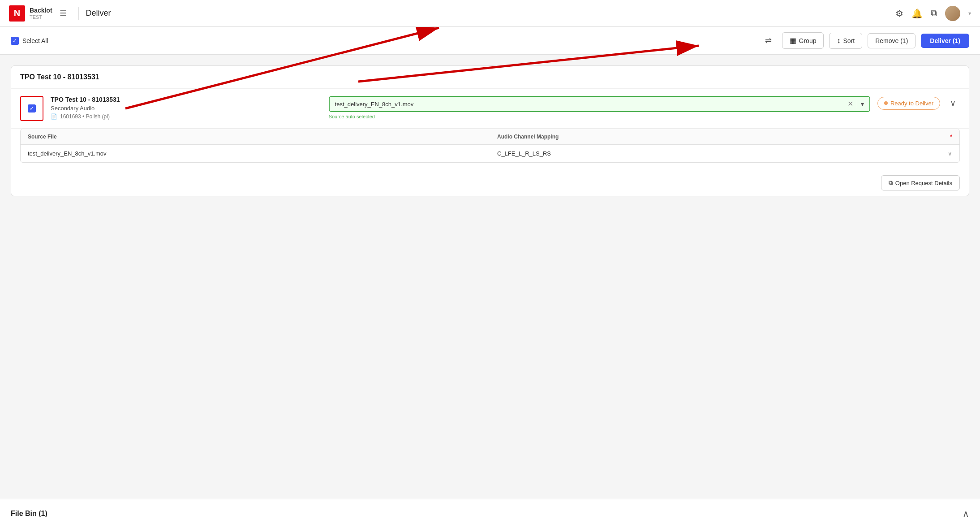 The height and width of the screenshot is (528, 980). I want to click on detail-table: Source File Audio Channel Mapping * test…, so click(490, 146).